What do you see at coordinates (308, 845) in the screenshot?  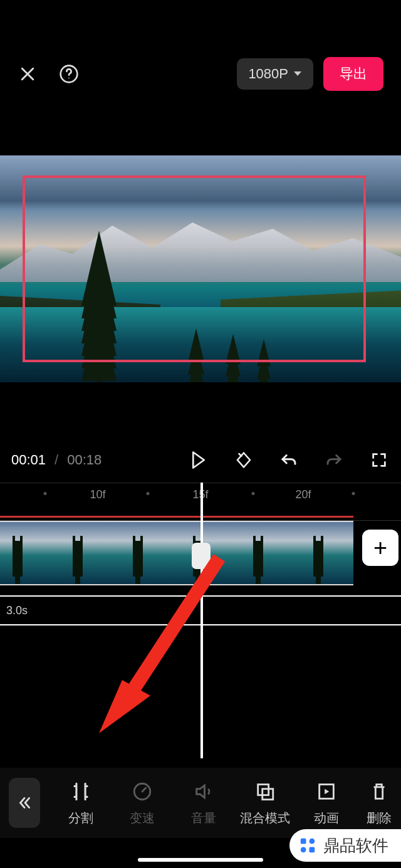 I see `watermark-logo-icon` at bounding box center [308, 845].